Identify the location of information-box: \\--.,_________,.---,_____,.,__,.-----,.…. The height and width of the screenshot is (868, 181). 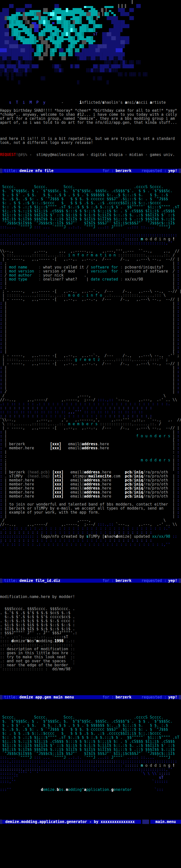
(90, 299).